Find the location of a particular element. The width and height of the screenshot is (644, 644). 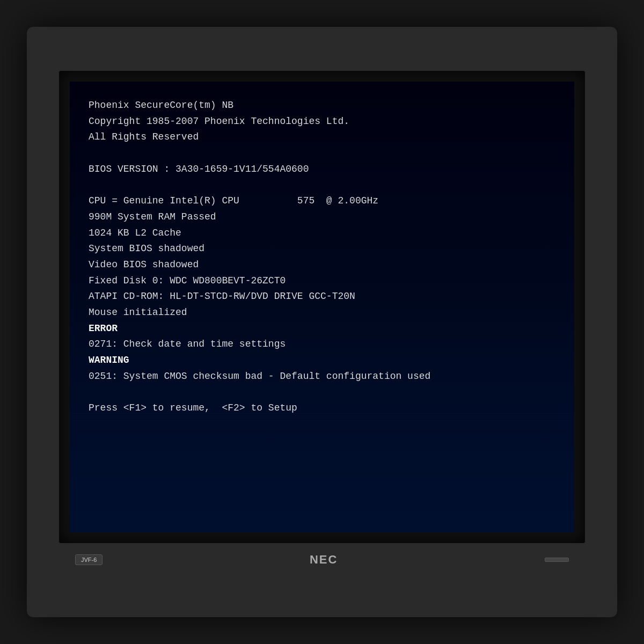

monitor-bottom: JVF-6 NEC is located at coordinates (322, 560).